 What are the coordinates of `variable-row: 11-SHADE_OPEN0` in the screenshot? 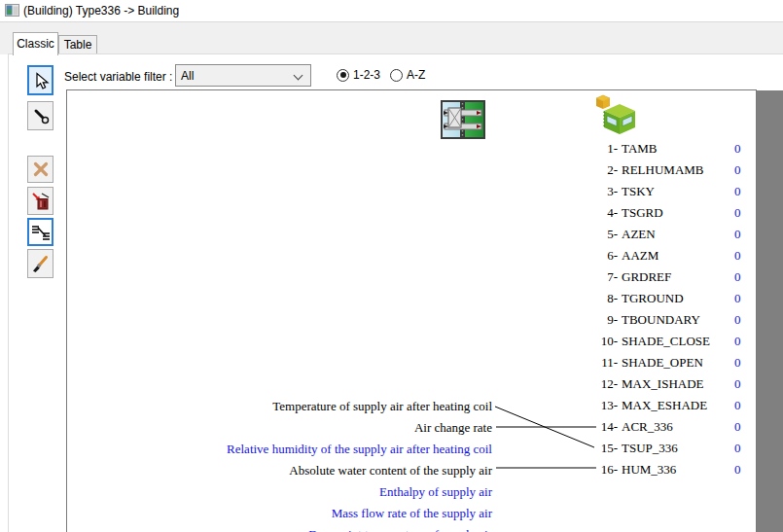 It's located at (671, 363).